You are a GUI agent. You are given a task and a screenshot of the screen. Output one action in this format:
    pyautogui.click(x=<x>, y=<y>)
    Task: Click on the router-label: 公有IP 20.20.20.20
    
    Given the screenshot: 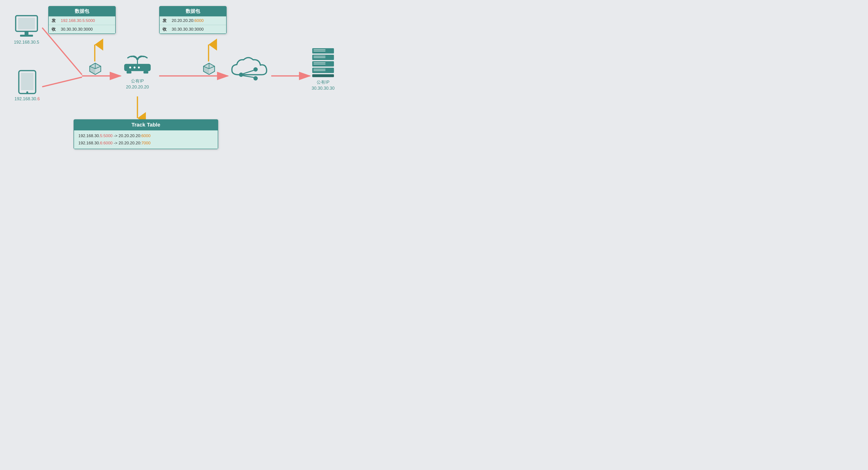 What is the action you would take?
    pyautogui.click(x=137, y=84)
    